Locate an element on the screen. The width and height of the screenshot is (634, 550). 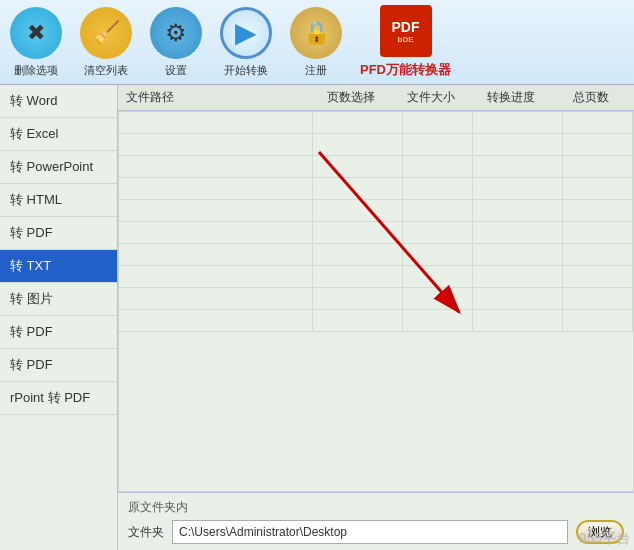
col-total: 总页数 is located at coordinates (591, 98).